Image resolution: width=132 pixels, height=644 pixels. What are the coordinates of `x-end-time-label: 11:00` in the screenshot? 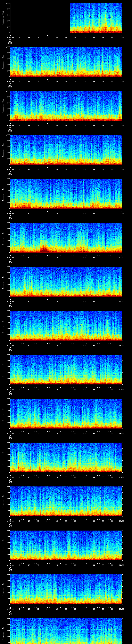 It's located at (122, 302).